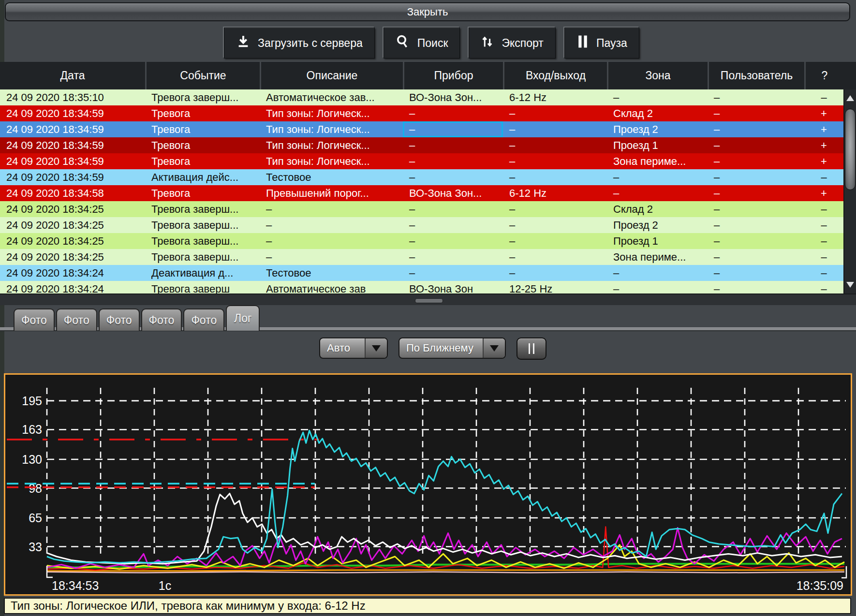  Describe the element at coordinates (331, 287) in the screenshot. I see `cell-description: Автоматическое зав` at that location.